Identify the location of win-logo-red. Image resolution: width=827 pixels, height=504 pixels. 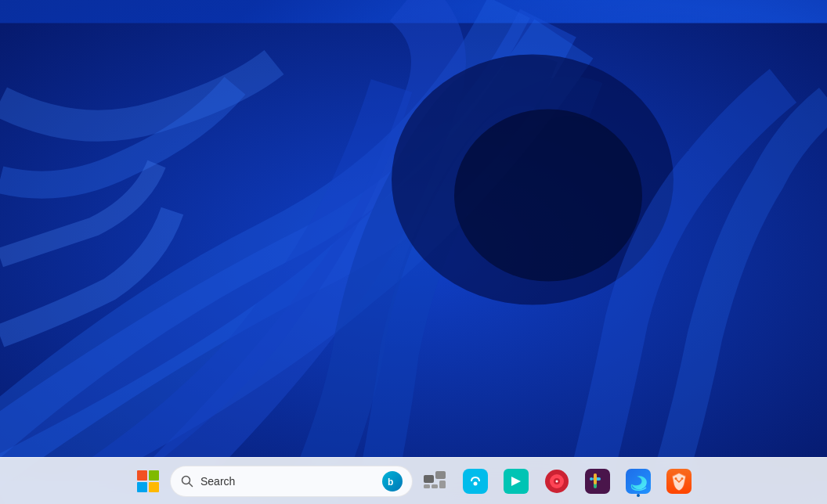
(143, 476).